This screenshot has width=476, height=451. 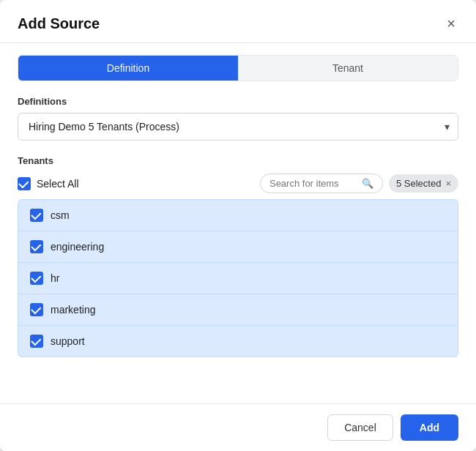 I want to click on cancel-button: Cancel, so click(x=360, y=428).